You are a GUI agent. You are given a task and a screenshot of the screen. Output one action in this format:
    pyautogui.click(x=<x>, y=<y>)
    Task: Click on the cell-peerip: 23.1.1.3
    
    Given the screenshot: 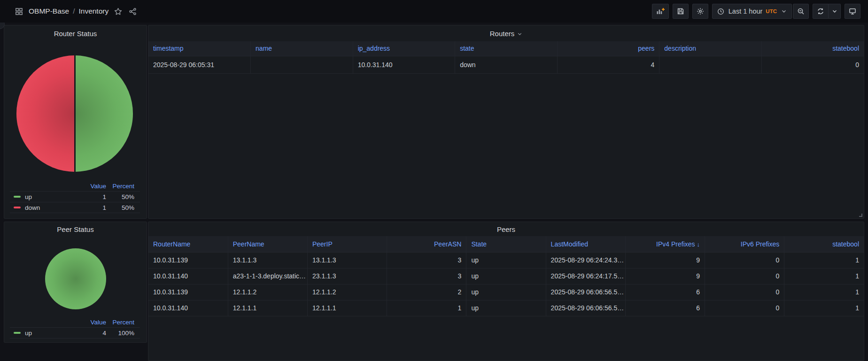 What is the action you would take?
    pyautogui.click(x=347, y=276)
    